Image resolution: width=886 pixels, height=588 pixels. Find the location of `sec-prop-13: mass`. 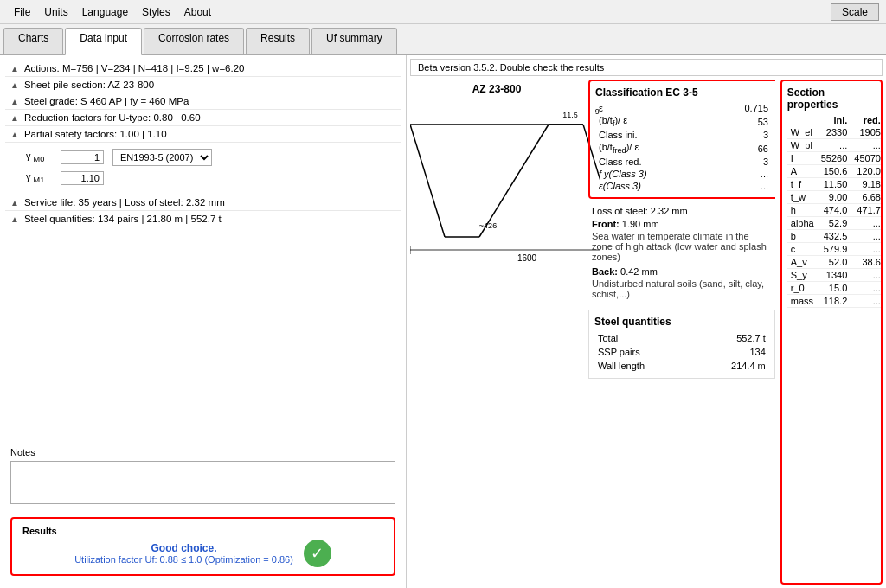

sec-prop-13: mass is located at coordinates (803, 301).